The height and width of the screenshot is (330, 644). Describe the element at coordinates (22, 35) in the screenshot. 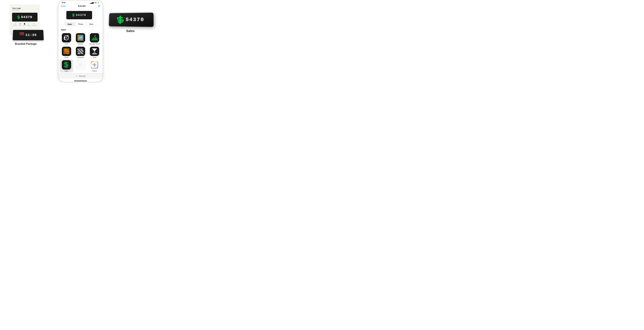

I see `bottom-device-pixel-art` at that location.